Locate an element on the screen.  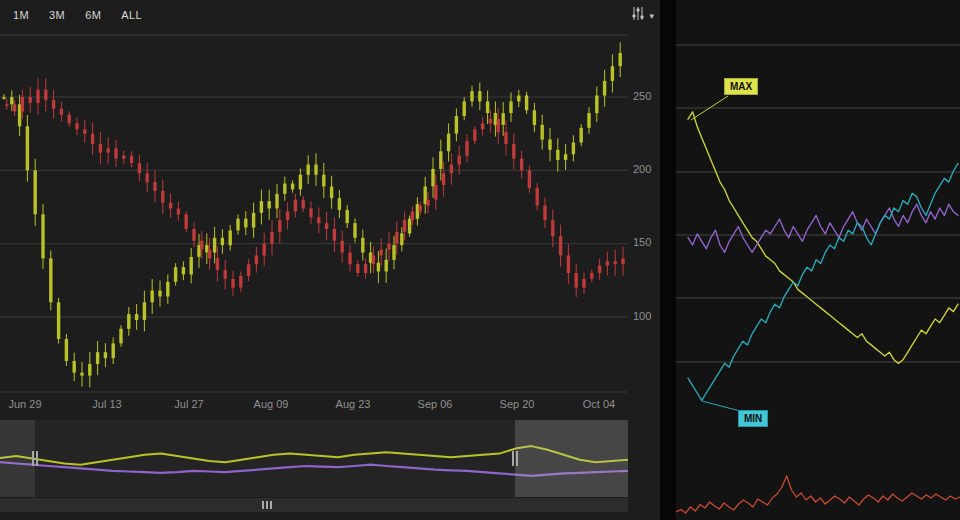
panel-divider is located at coordinates (668, 260).